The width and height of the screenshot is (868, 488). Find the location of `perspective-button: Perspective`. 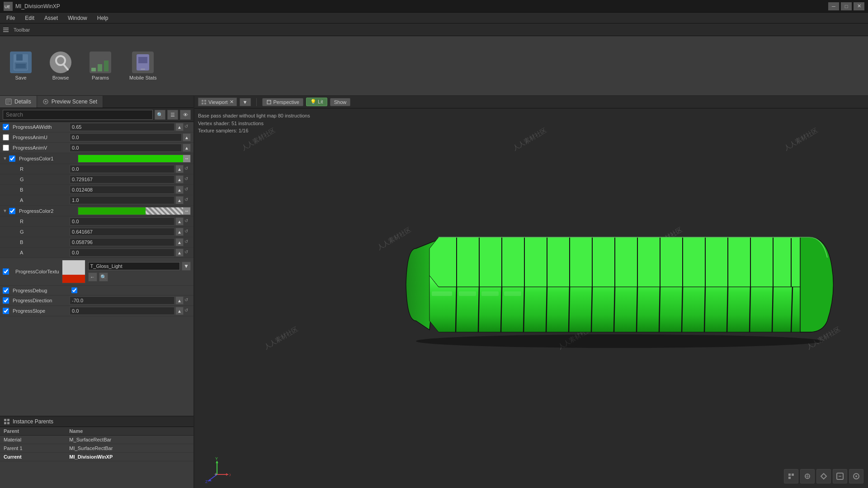

perspective-button: Perspective is located at coordinates (283, 102).